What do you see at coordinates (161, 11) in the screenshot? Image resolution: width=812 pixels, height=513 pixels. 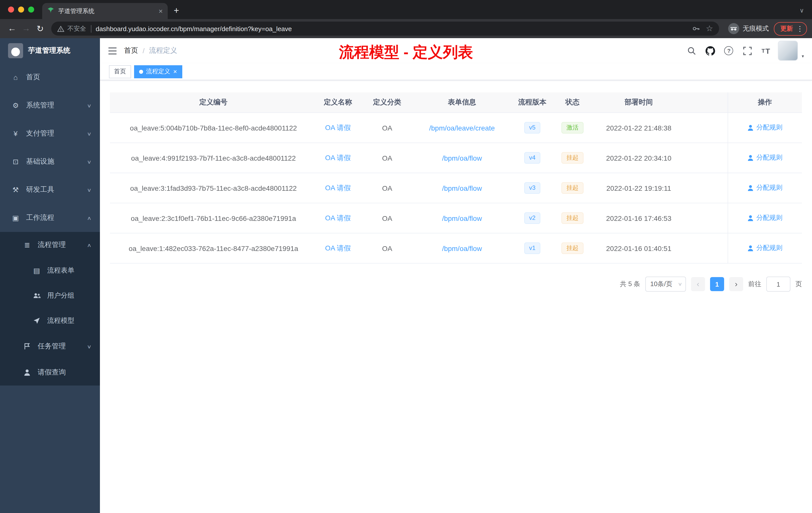 I see `tab-close-icon: ×` at bounding box center [161, 11].